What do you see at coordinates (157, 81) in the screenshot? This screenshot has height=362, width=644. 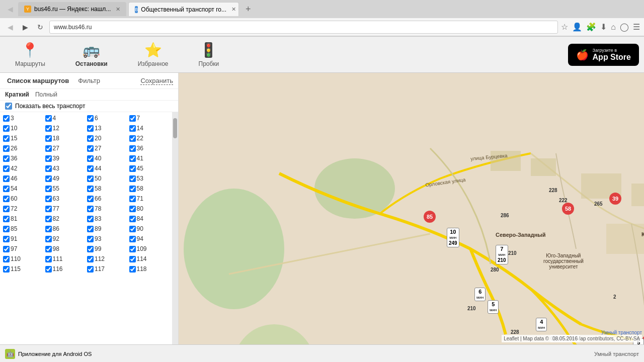 I see `sidebar-save-btn: Сохранить` at bounding box center [157, 81].